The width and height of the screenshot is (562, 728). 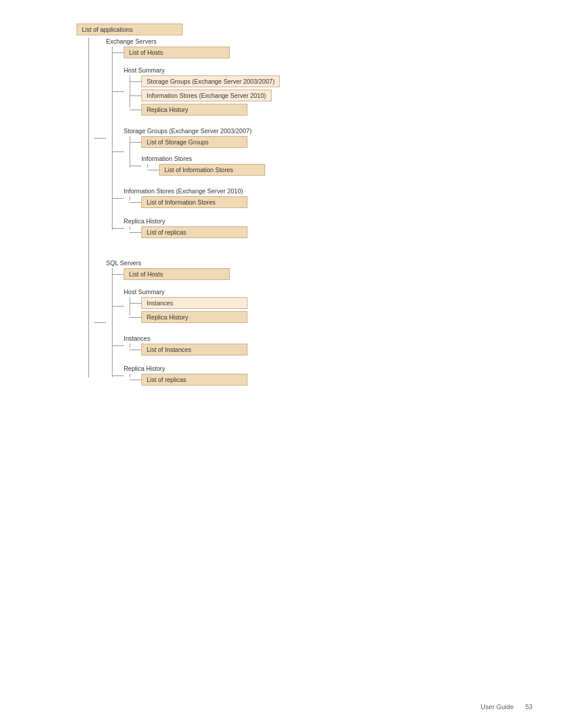 I want to click on sql-instances-title: Instances, so click(x=201, y=338).